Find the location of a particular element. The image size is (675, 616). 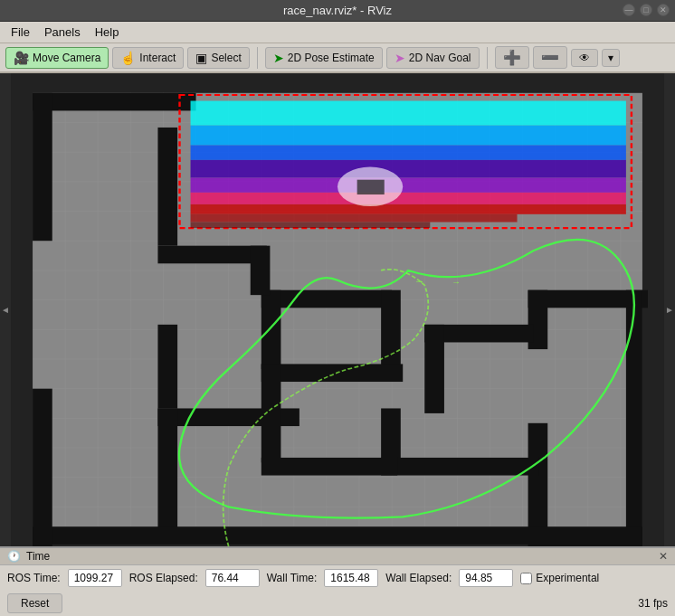

reset-button: Reset is located at coordinates (34, 603).